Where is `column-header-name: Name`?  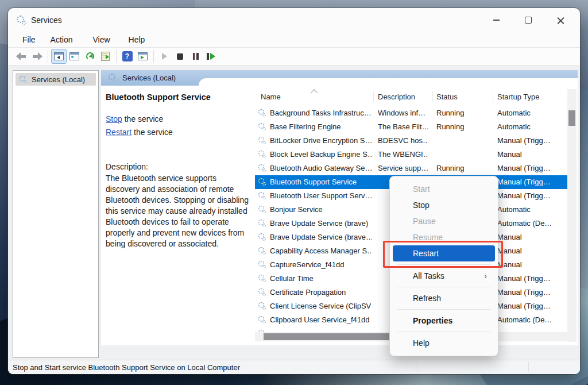 column-header-name: Name is located at coordinates (271, 97).